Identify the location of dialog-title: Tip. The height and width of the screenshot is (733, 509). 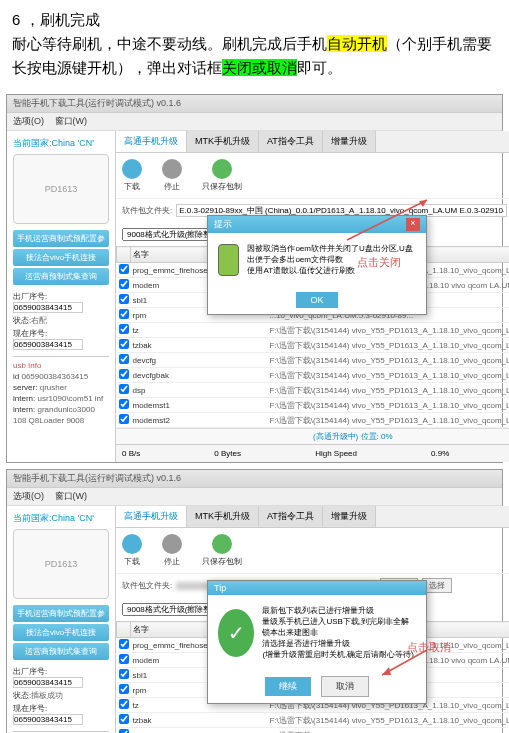
(220, 588).